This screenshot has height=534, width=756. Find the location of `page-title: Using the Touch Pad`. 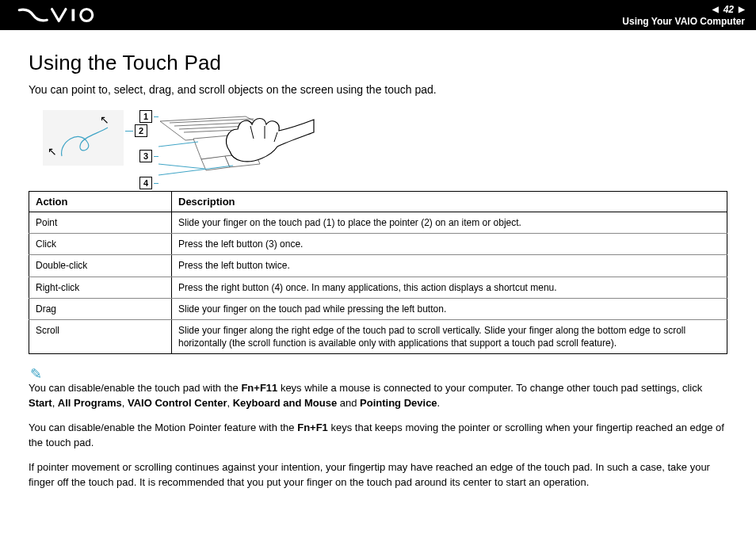

page-title: Using the Touch Pad is located at coordinates (378, 63).